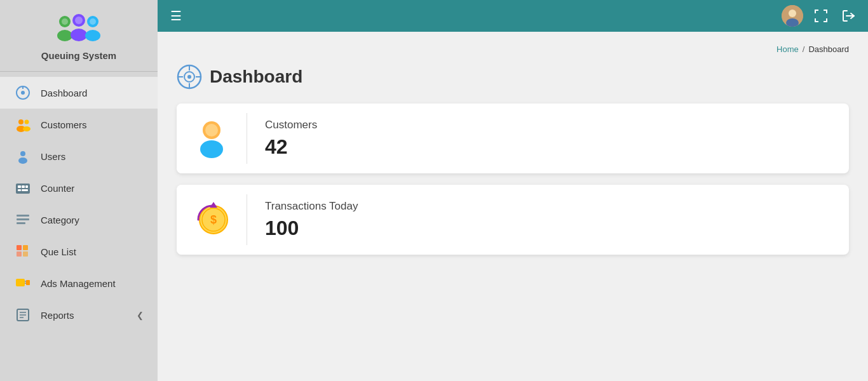 The image size is (868, 381). Describe the element at coordinates (557, 147) in the screenshot. I see `customers-card-value: 42` at that location.